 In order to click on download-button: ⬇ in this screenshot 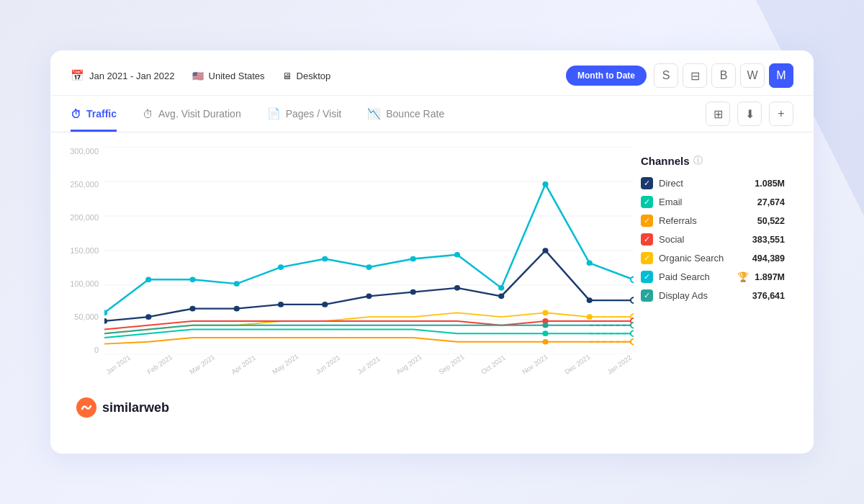, I will do `click(750, 114)`.